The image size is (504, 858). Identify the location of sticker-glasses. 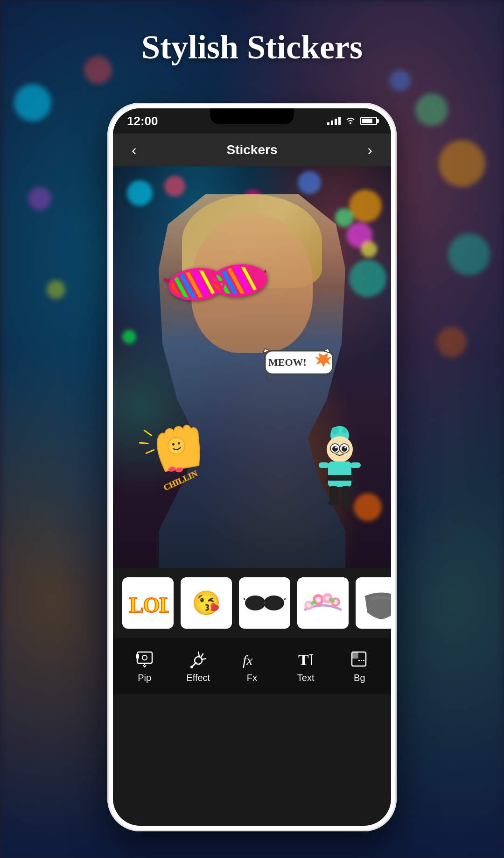
(216, 284).